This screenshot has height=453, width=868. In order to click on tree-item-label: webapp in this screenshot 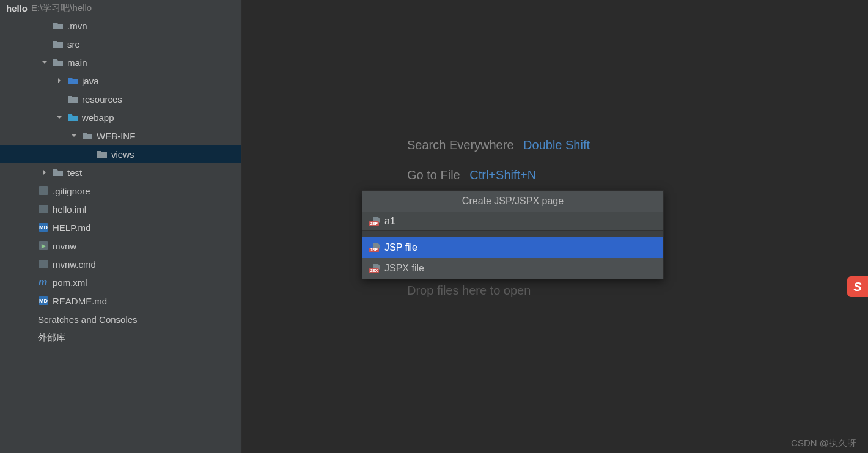, I will do `click(98, 117)`.